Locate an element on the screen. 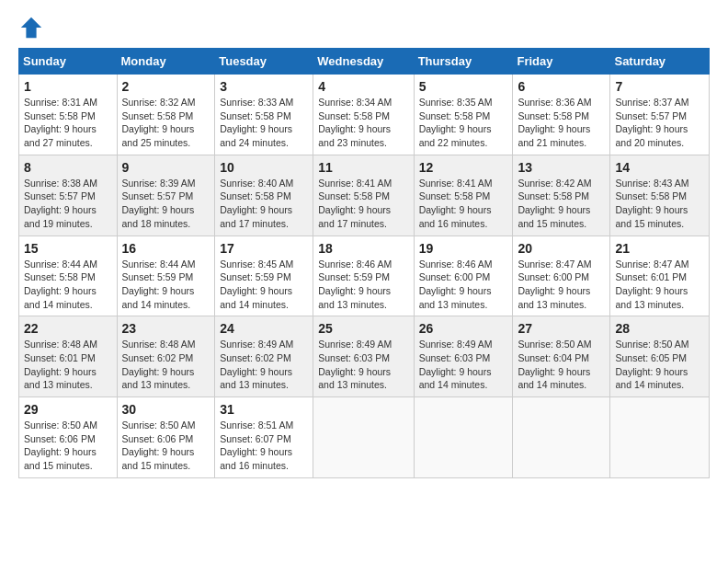  day-info: Sunrise: 8:47 AMSunset: 6:01 PMDaylight:… is located at coordinates (652, 284).